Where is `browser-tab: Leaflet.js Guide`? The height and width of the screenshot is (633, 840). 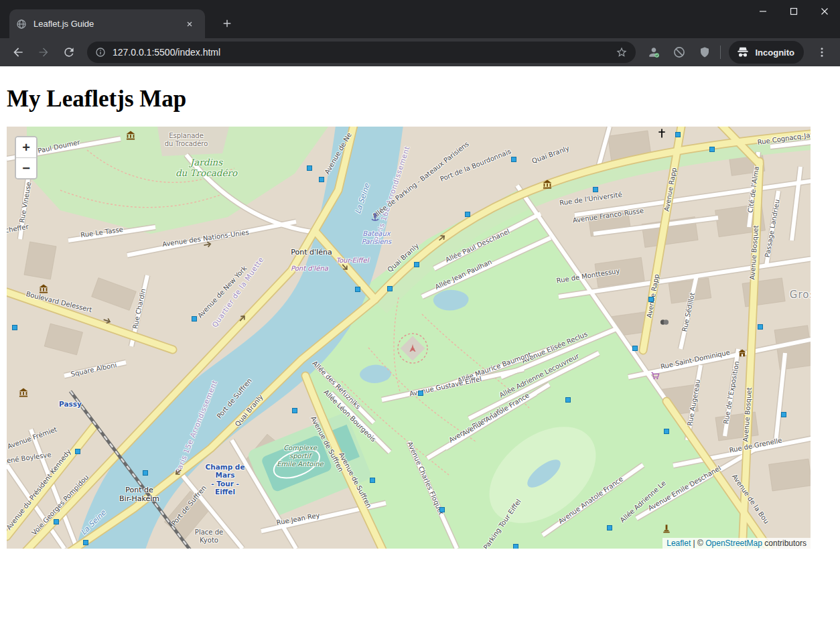 browser-tab: Leaflet.js Guide is located at coordinates (107, 24).